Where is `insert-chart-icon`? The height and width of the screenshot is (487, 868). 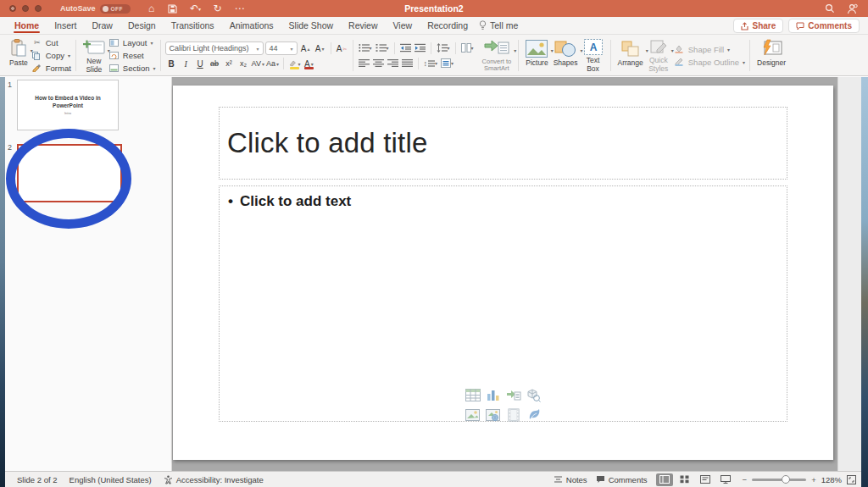
insert-chart-icon is located at coordinates (493, 395).